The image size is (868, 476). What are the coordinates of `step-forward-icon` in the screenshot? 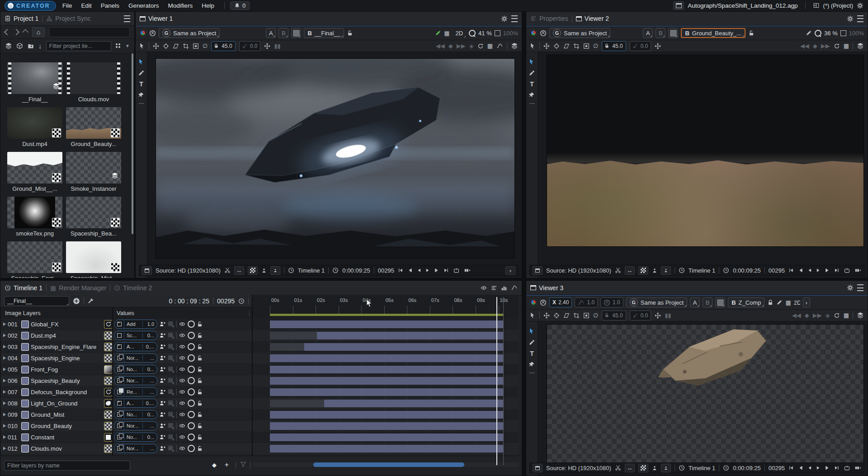 It's located at (827, 270).